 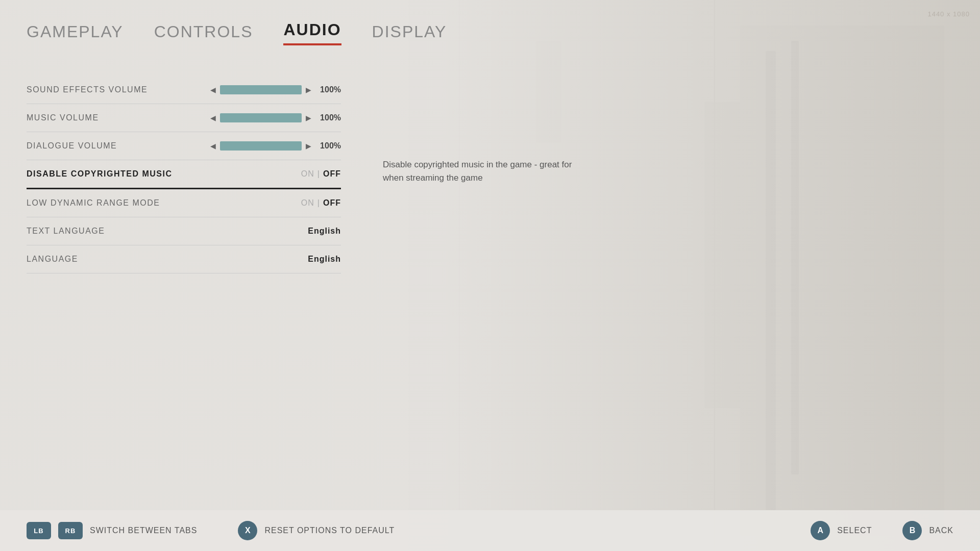 I want to click on music-volume-label: MUSIC VOLUME, so click(x=63, y=118).